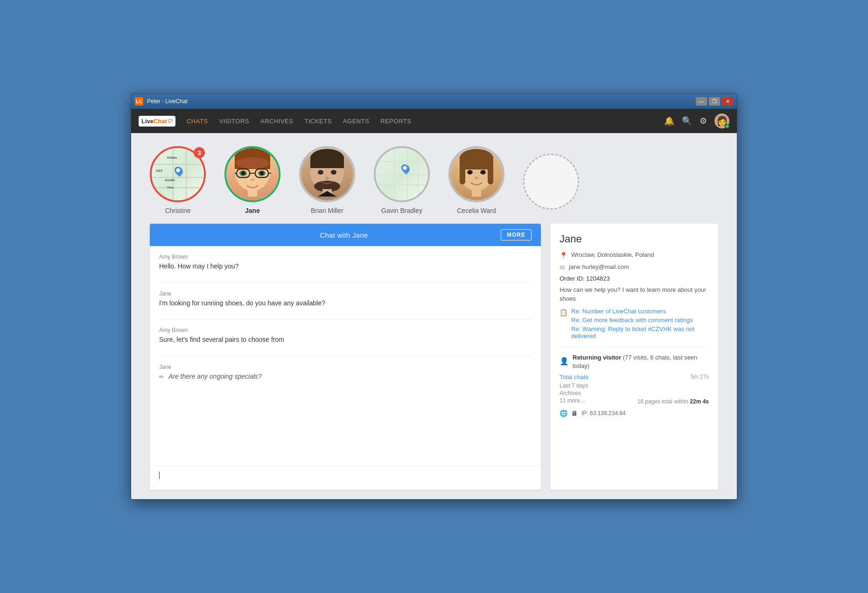  What do you see at coordinates (252, 174) in the screenshot?
I see `agent-jane-avatar-wrap` at bounding box center [252, 174].